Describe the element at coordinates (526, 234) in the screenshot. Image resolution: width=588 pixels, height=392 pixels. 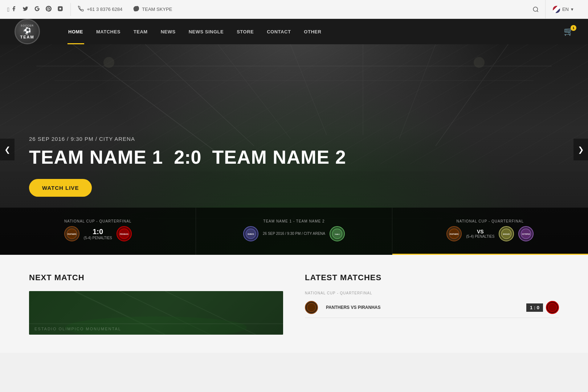
I see `octopus-logo: OCTOPUS` at that location.